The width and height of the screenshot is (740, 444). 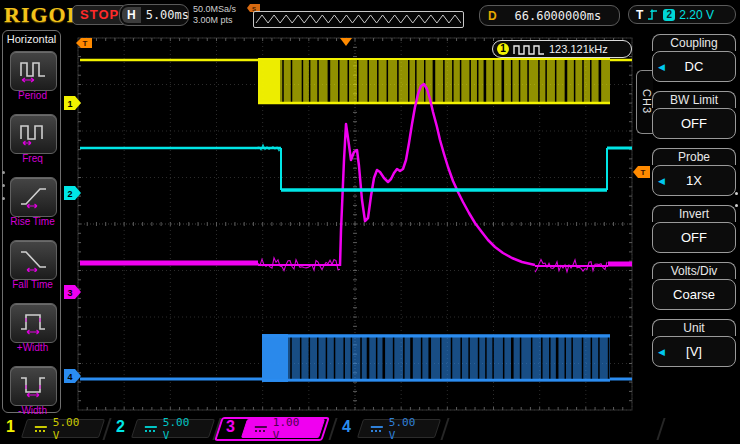 What do you see at coordinates (694, 100) in the screenshot?
I see `bw-limit-label: BW Limit` at bounding box center [694, 100].